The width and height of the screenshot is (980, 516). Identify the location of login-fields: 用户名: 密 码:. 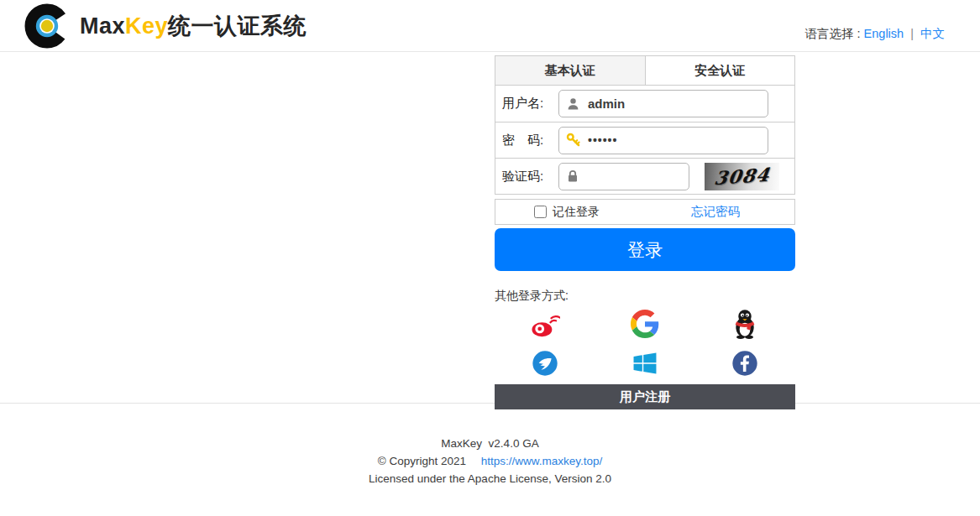
(645, 140).